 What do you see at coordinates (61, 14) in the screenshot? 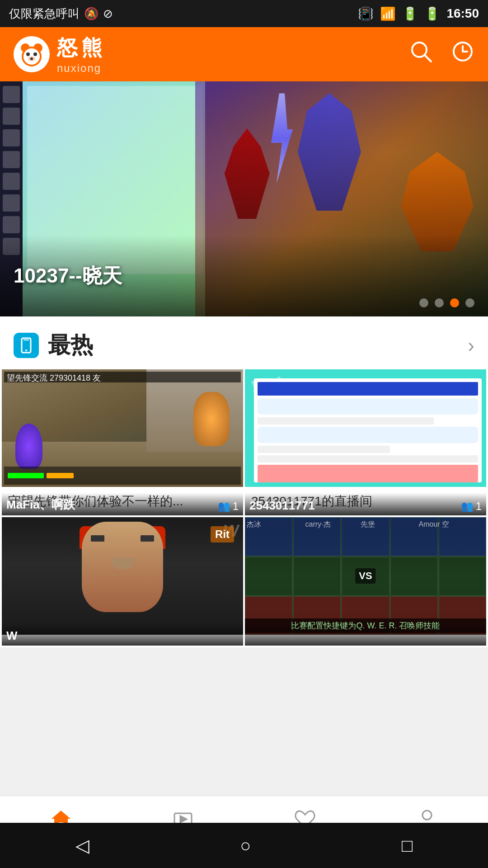
I see `status-left: 仅限紧急呼叫 🔕 ⊘` at bounding box center [61, 14].